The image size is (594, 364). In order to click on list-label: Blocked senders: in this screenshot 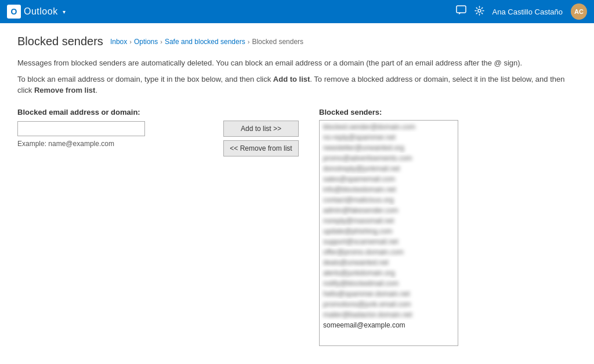, I will do `click(448, 112)`.